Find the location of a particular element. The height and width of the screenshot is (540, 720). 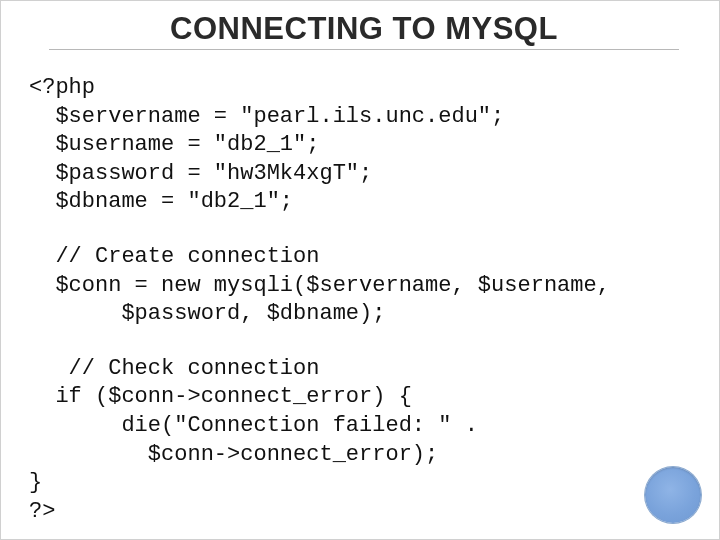

title-y: Y is located at coordinates (482, 28).